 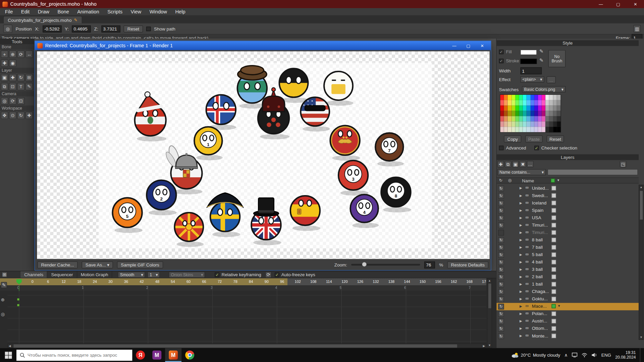 I want to click on weather-widget: 20°CMostly cloudy, so click(x=536, y=355).